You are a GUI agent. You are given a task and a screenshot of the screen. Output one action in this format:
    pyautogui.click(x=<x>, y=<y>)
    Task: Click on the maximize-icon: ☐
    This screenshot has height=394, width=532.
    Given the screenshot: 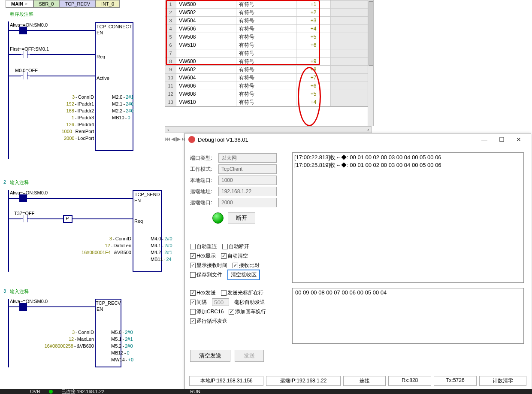 What is the action you would take?
    pyautogui.click(x=502, y=139)
    